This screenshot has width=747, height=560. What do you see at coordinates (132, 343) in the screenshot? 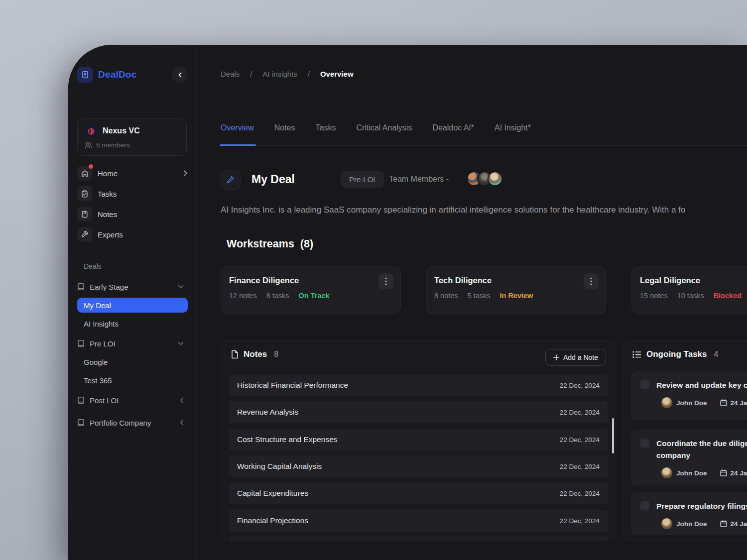
I see `sidebar-item-pre-loi: Pre LOI` at bounding box center [132, 343].